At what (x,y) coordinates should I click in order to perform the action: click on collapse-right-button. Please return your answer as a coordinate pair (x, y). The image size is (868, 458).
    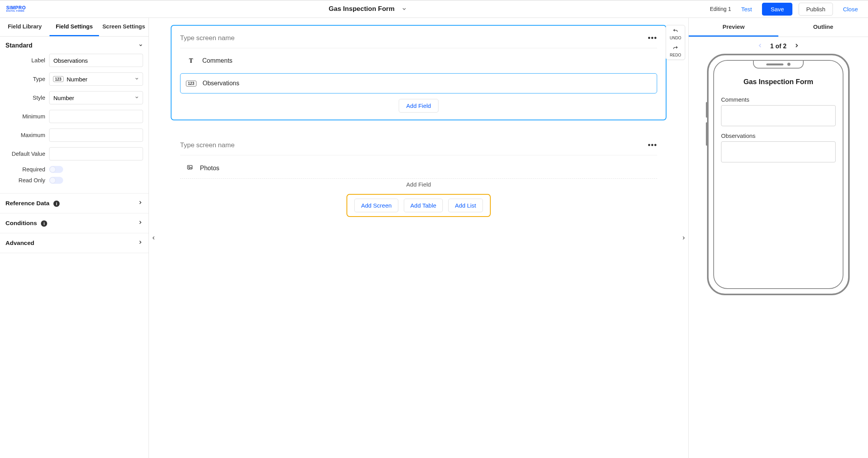
    Looking at the image, I should click on (684, 238).